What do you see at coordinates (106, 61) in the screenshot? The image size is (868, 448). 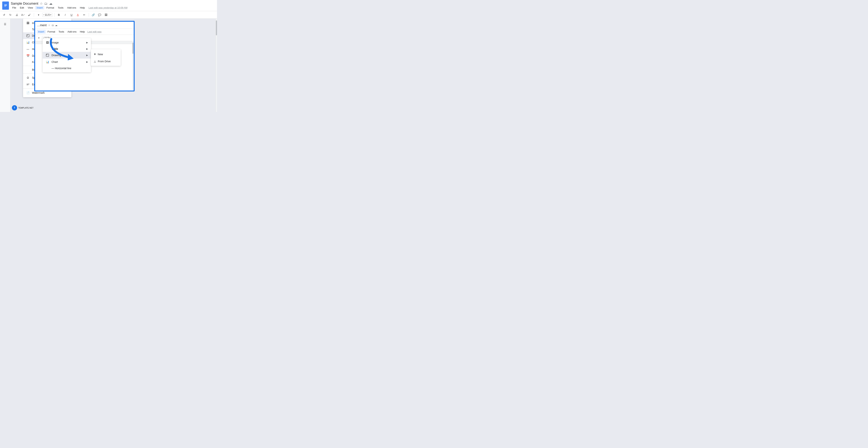 I see `from-drive-button: △ From Drive` at bounding box center [106, 61].